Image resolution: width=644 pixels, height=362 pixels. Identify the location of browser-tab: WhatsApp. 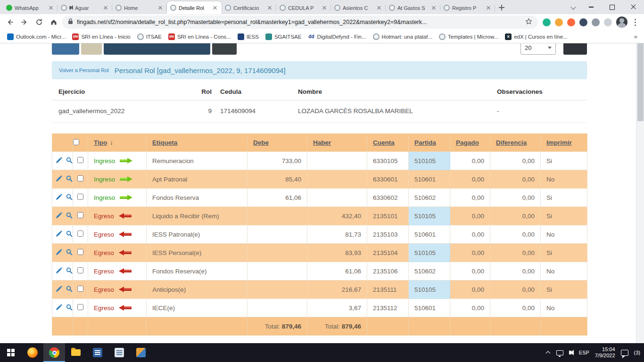
(30, 8).